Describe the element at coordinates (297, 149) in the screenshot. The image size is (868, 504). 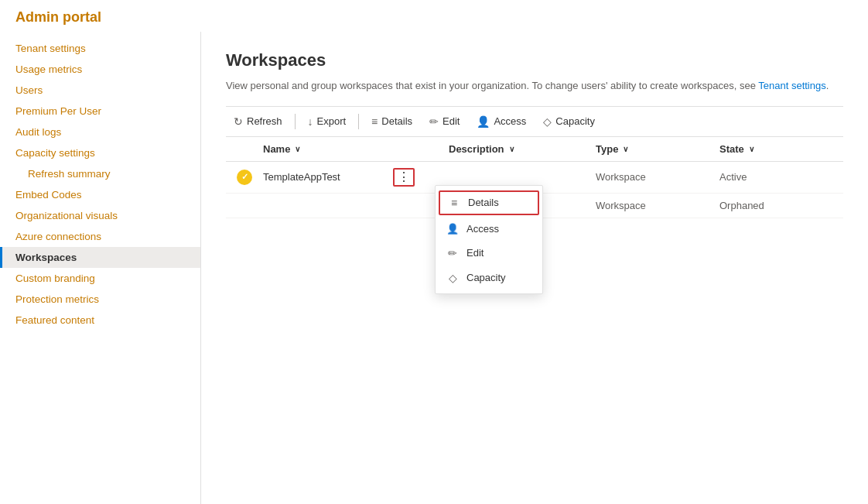
I see `chevron-down-icon: ∨` at that location.